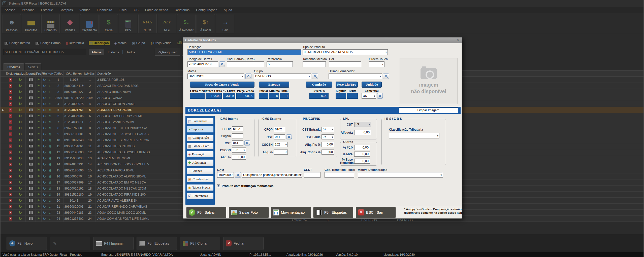 This screenshot has width=644, height=257. I want to click on dialog-action-button: Movimentação, so click(291, 212).